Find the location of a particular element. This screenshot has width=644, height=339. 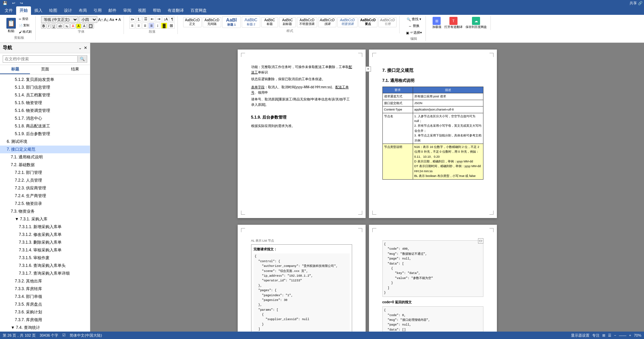

style-subtitle: AaBbC副标题 is located at coordinates (287, 22).